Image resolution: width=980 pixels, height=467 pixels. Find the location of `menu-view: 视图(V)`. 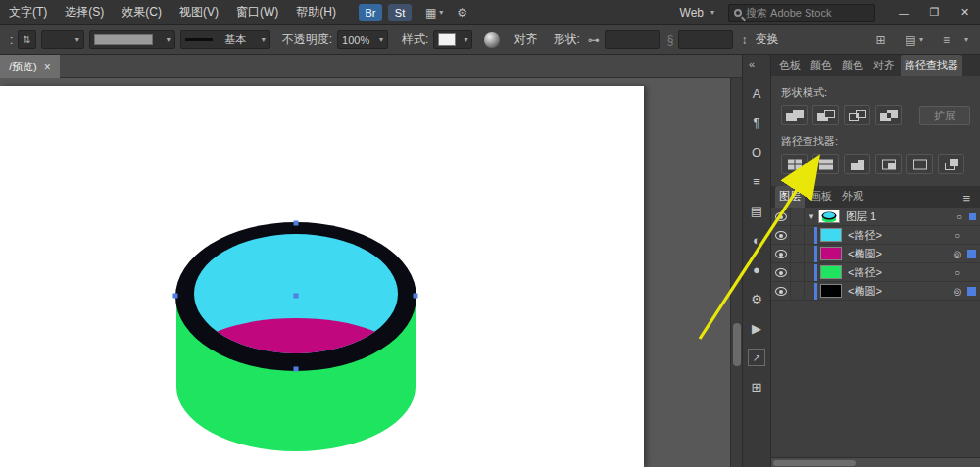

menu-view: 视图(V) is located at coordinates (199, 12).